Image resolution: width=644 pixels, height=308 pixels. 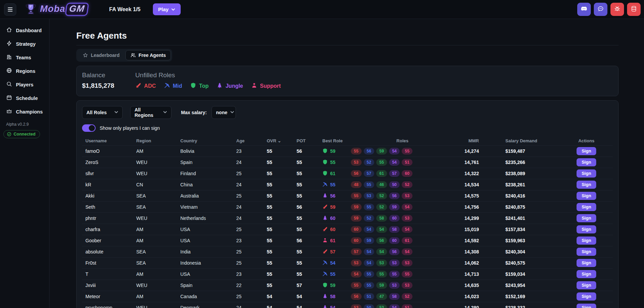 I want to click on col-country: Country, so click(x=205, y=141).